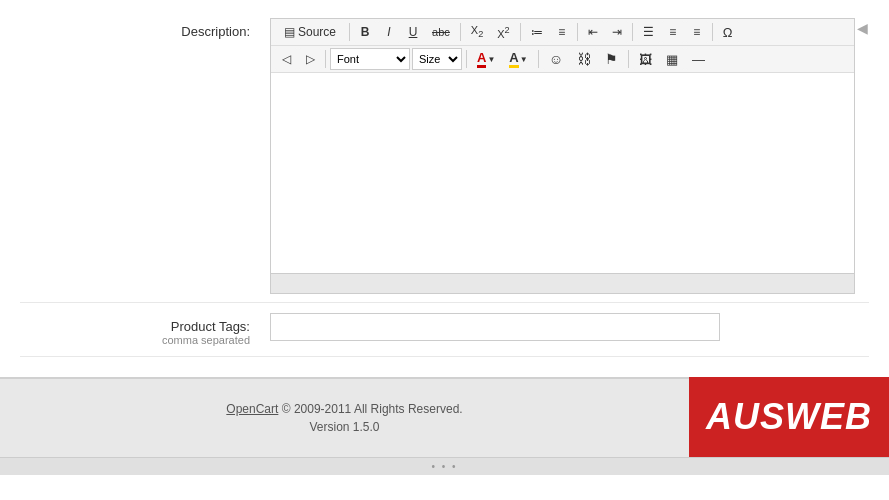  What do you see at coordinates (570, 327) in the screenshot?
I see `tags-input-wrap` at bounding box center [570, 327].